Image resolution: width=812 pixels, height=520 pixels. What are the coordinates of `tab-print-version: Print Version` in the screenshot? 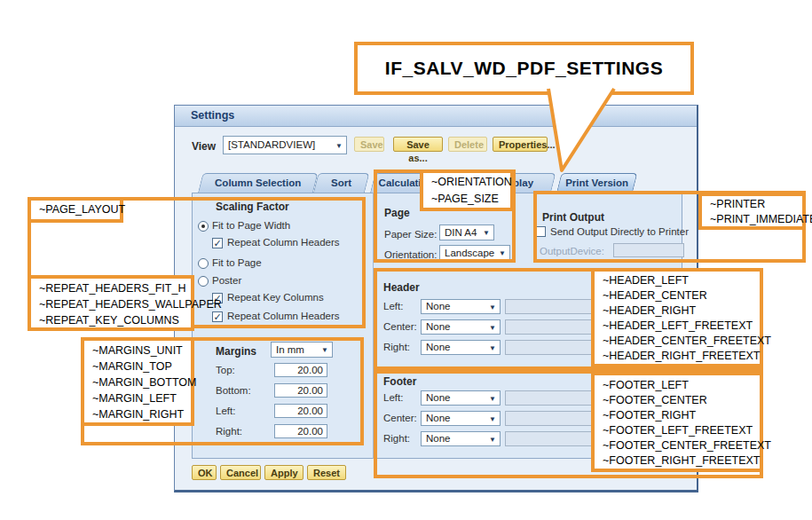 It's located at (596, 183).